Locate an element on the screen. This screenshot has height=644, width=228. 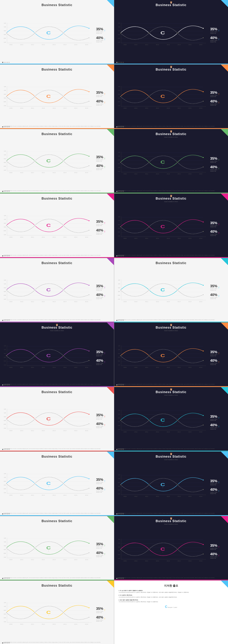
business-slide: Business Statistic 1.51.00.50.0-0.5-1.0 is located at coordinates (57, 290).